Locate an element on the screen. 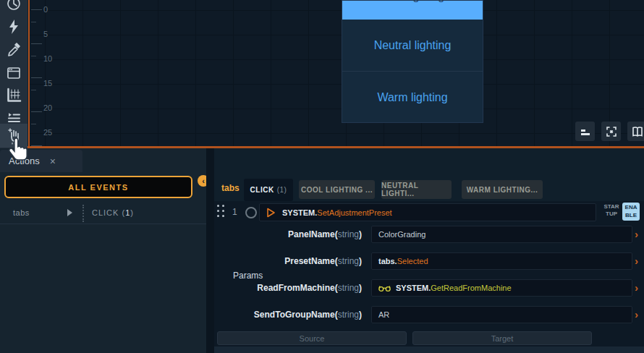 The image size is (644, 353). arrow-right-icon is located at coordinates (69, 213).